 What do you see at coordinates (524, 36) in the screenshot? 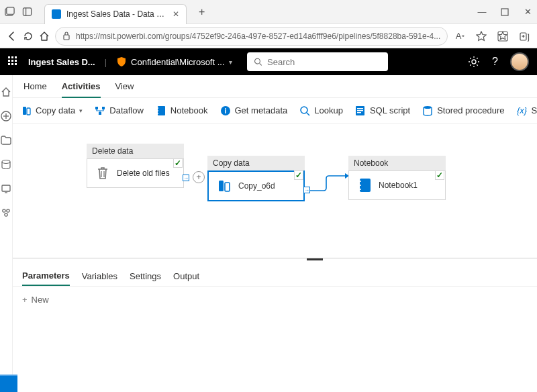
I see `collections-icon` at bounding box center [524, 36].